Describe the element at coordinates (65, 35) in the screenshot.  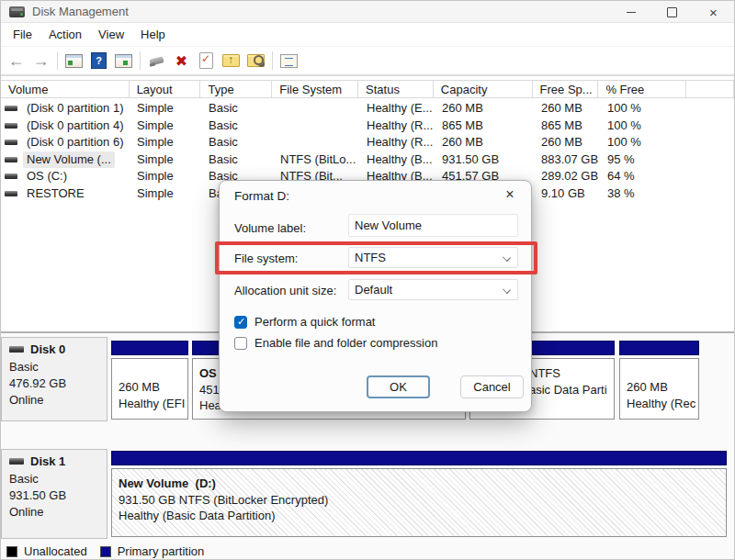
I see `menu-action: Action` at that location.